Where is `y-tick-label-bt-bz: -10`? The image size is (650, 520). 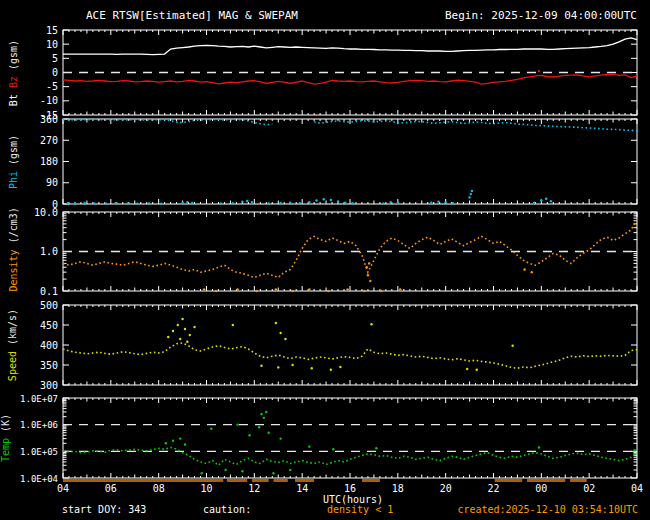
y-tick-label-bt-bz: -10 is located at coordinates (49, 100).